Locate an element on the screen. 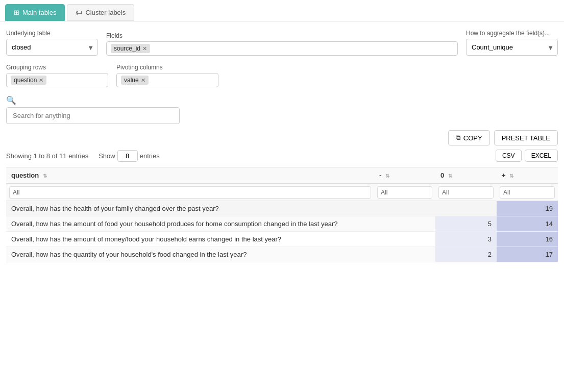 The width and height of the screenshot is (564, 392). show-entries-input is located at coordinates (128, 156).